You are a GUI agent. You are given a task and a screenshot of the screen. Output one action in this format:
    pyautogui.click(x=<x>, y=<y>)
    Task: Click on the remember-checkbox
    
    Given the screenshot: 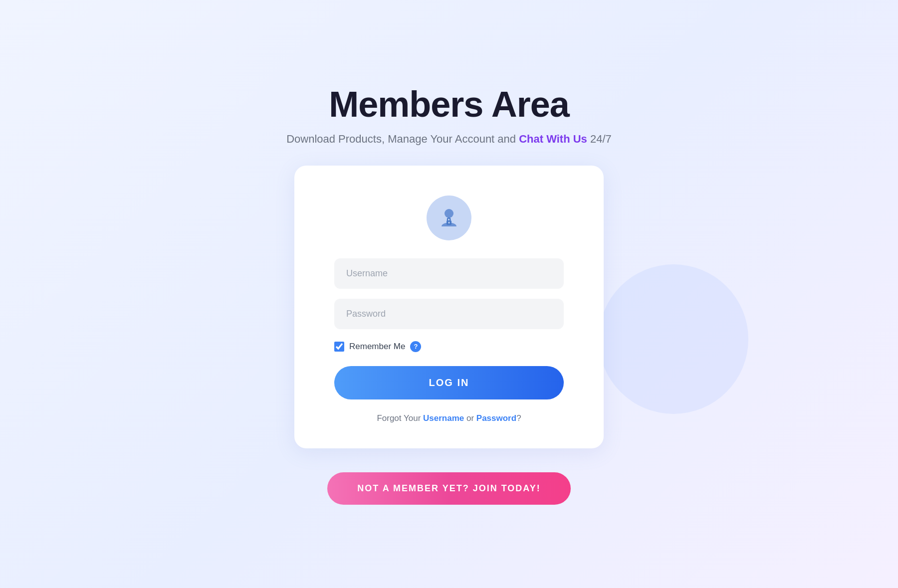 What is the action you would take?
    pyautogui.click(x=339, y=347)
    